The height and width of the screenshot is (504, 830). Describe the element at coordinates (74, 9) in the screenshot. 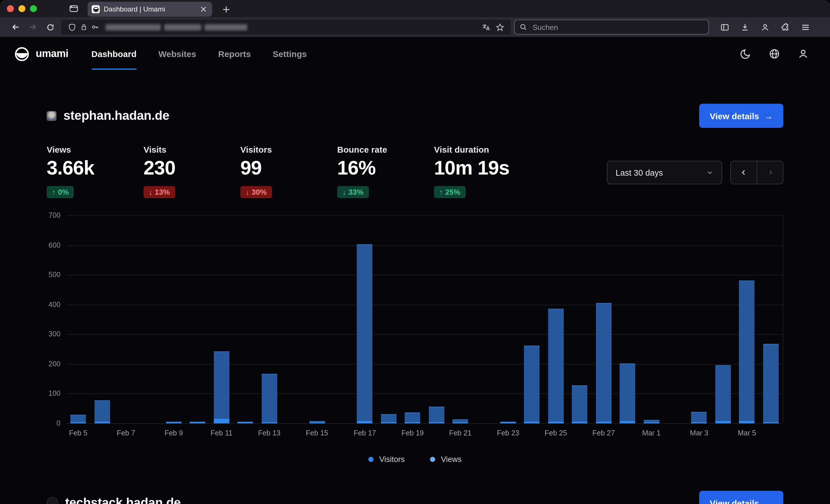

I see `firefox-view-icon` at that location.